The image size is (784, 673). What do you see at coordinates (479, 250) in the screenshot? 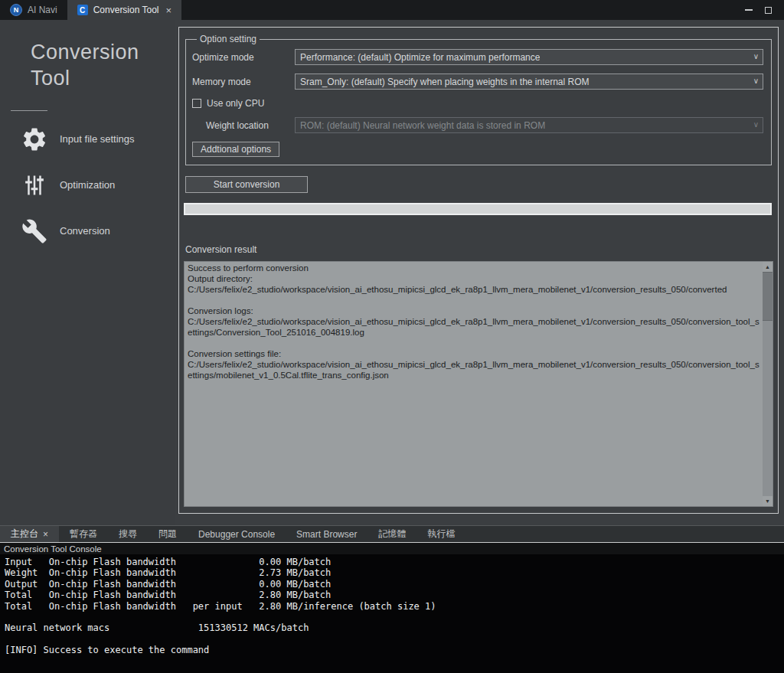
I see `conversion-result-label: Conversion result` at bounding box center [479, 250].